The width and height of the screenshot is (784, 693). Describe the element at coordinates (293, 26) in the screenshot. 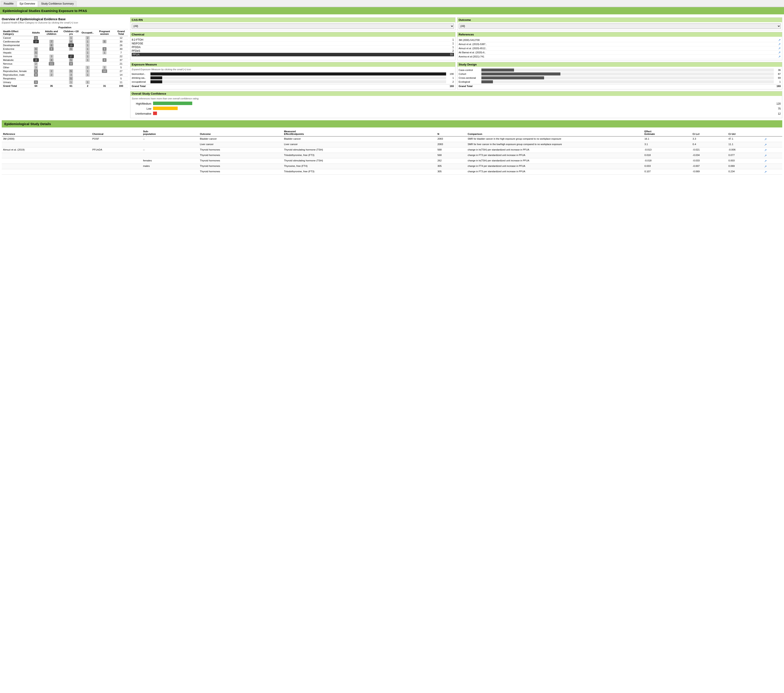

I see `cas-rn-select: (All)` at that location.